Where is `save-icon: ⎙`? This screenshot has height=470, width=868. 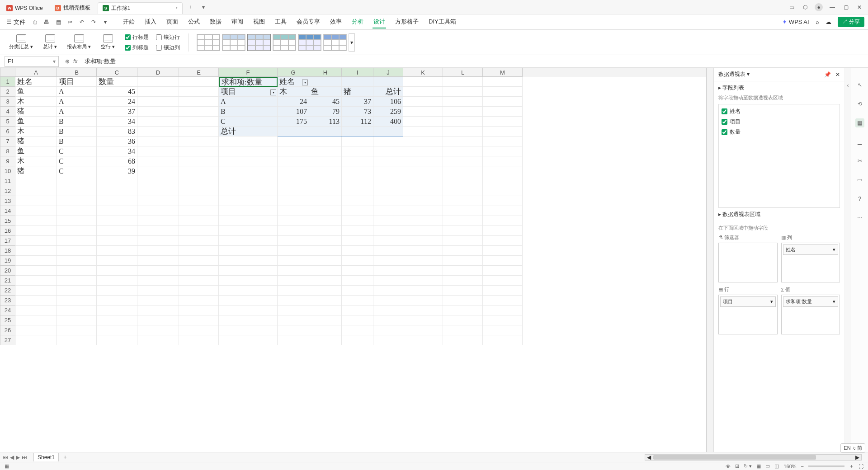
save-icon: ⎙ is located at coordinates (35, 22).